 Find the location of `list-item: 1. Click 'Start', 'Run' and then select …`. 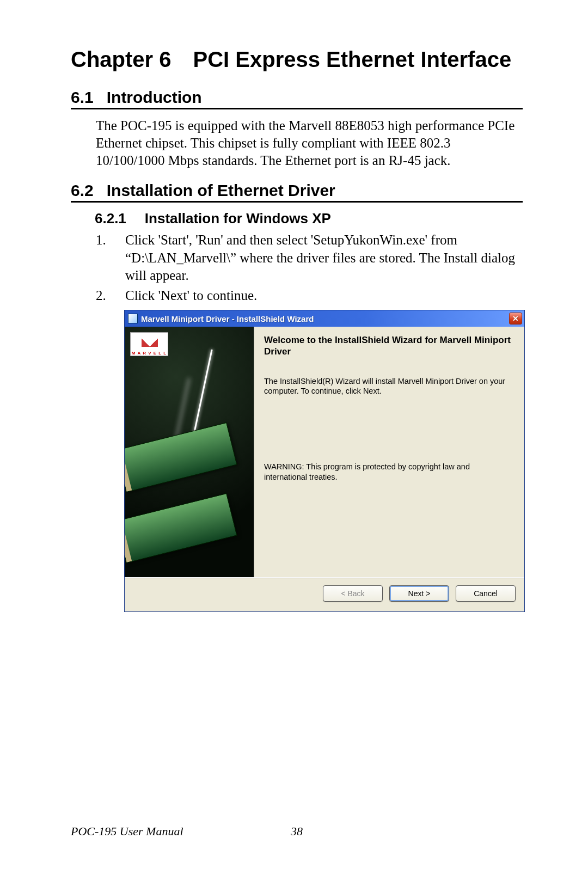

list-item: 1. Click 'Start', 'Run' and then select … is located at coordinates (309, 258).